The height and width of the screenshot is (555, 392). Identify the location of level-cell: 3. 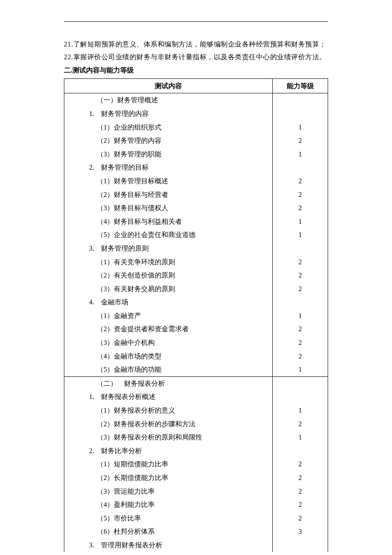
(300, 532).